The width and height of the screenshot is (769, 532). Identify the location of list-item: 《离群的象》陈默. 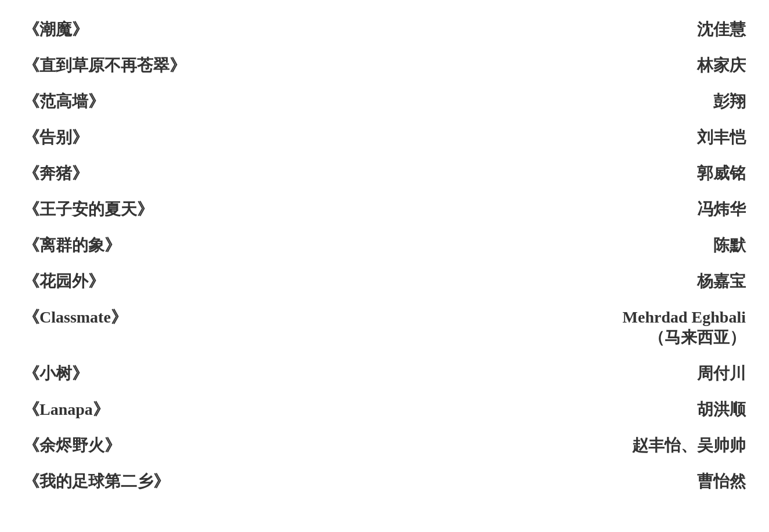
(384, 245).